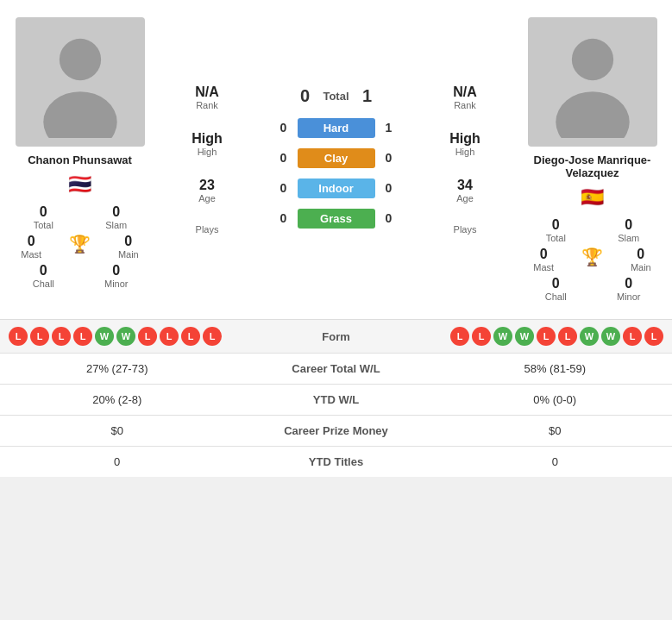  What do you see at coordinates (465, 160) in the screenshot?
I see `right-side-stats: N/A Rank High High 34 Age Plays` at bounding box center [465, 160].